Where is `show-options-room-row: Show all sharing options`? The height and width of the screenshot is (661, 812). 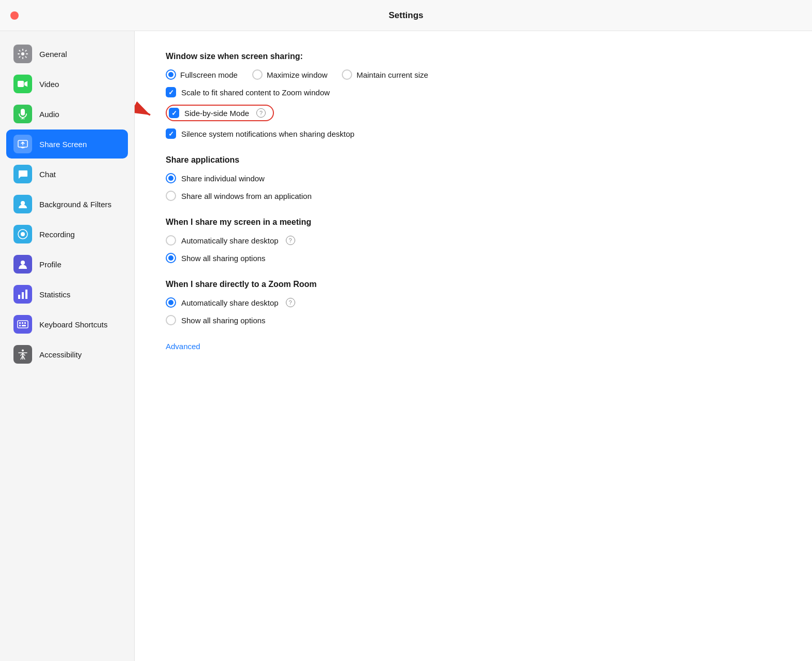
show-options-room-row: Show all sharing options is located at coordinates (473, 320).